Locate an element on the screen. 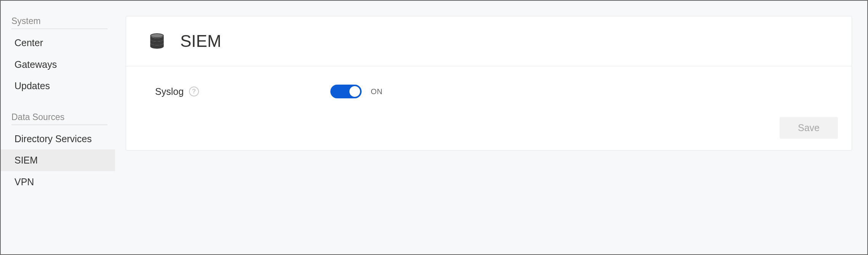 This screenshot has width=868, height=255. sidebar-group-system: Center Gateways Updates is located at coordinates (58, 63).